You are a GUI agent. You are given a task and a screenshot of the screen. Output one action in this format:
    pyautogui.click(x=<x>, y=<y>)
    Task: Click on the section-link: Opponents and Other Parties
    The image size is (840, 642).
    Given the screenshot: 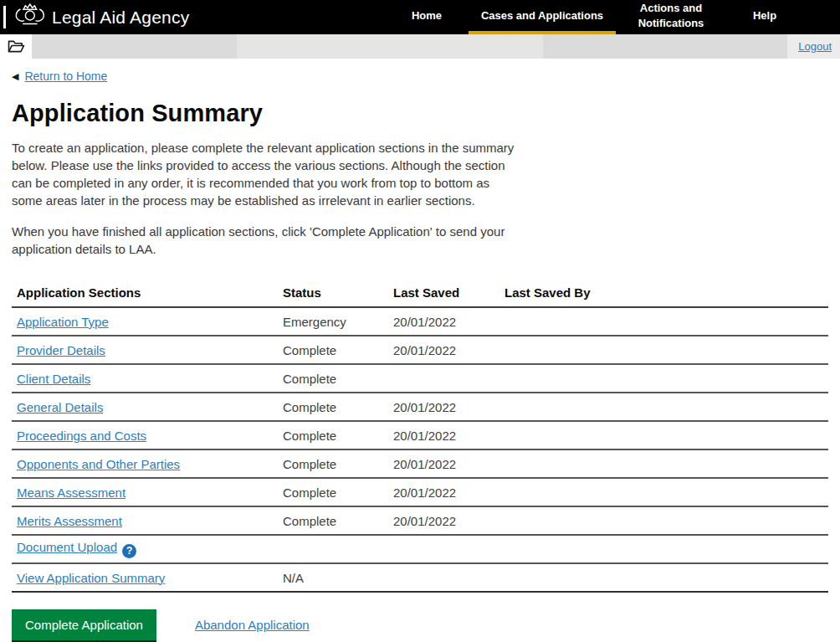 What is the action you would take?
    pyautogui.click(x=99, y=464)
    